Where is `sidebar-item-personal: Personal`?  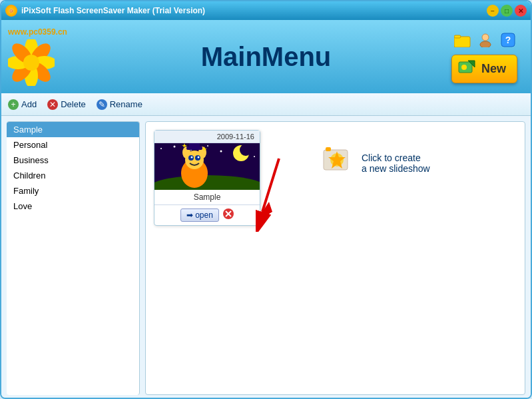
sidebar-item-personal: Personal is located at coordinates (73, 145).